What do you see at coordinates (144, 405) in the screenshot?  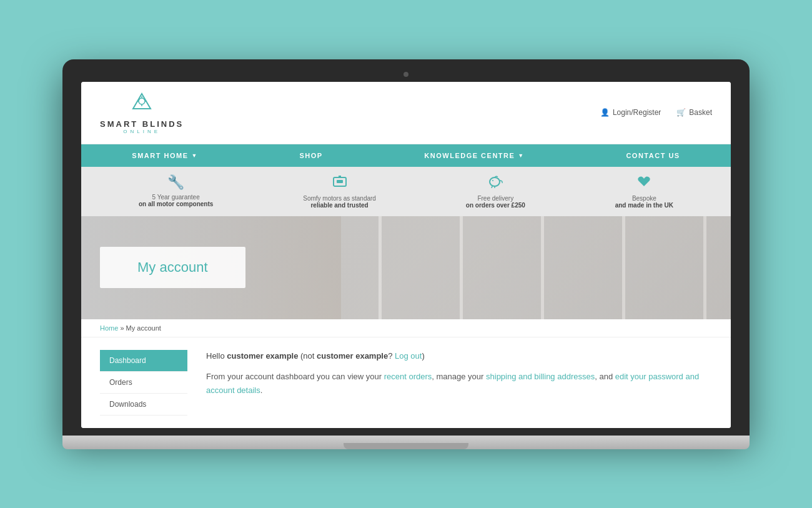 I see `sidebar-item-downloads: Downloads` at bounding box center [144, 405].